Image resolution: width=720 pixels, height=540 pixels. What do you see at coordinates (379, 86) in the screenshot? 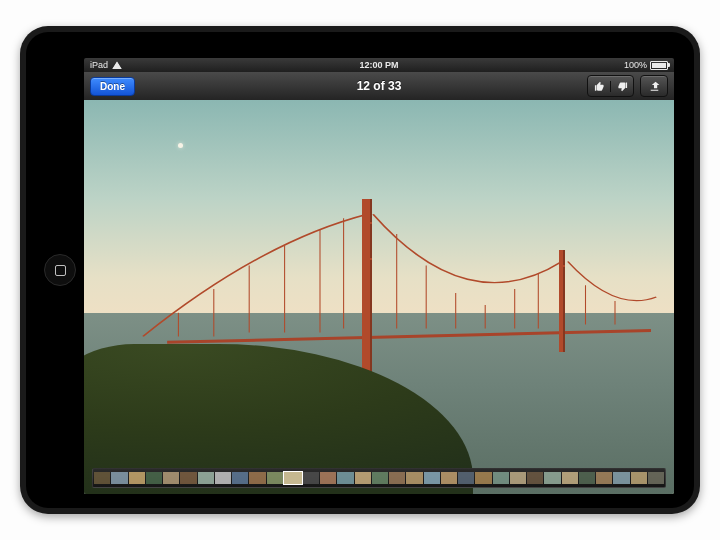
I see `nav-bar: Done 12 of 33` at bounding box center [379, 86].